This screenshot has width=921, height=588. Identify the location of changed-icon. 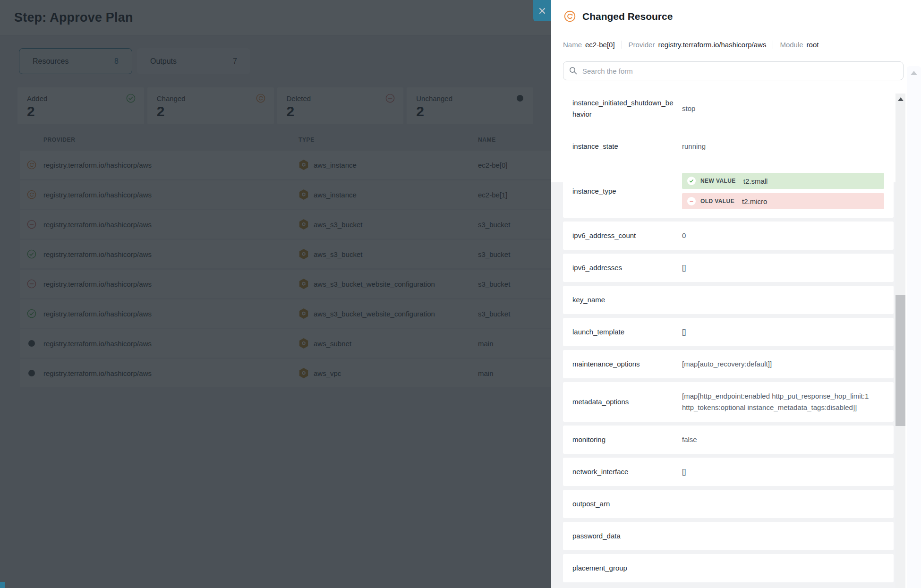
(570, 16).